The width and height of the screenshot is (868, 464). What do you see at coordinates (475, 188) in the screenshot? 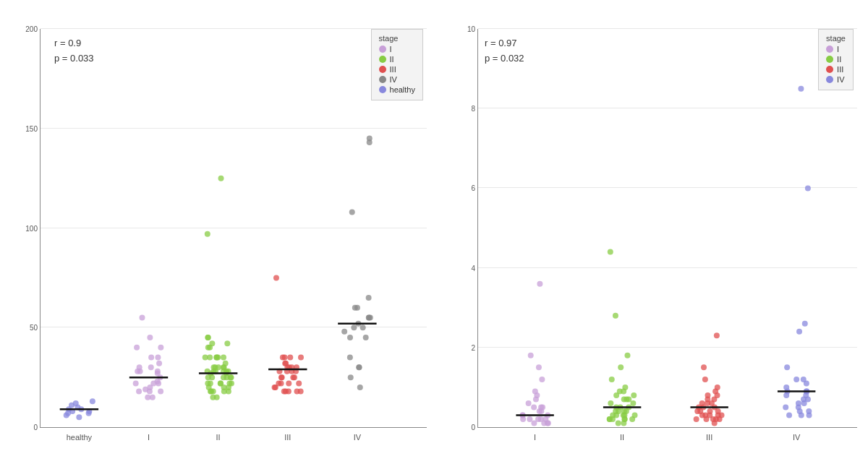
I see `y-tick-6-b: 6` at bounding box center [475, 188].